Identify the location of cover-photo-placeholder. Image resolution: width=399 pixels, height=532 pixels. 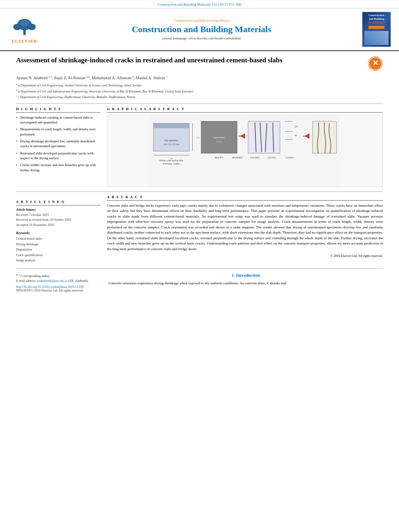
(376, 38).